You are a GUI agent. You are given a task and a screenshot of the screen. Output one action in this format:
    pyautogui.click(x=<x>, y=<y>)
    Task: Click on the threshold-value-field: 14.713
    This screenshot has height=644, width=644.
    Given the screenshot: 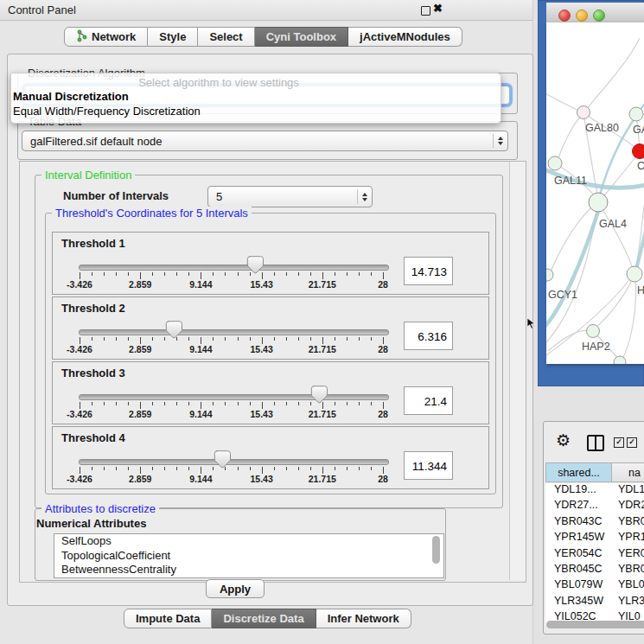 What is the action you would take?
    pyautogui.click(x=429, y=271)
    